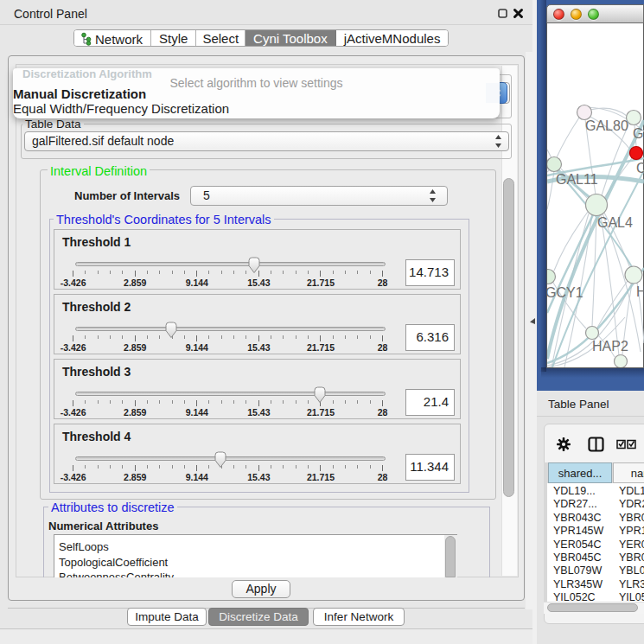 The height and width of the screenshot is (644, 644). Describe the element at coordinates (607, 126) in the screenshot. I see `svg-text: GAL80` at that location.